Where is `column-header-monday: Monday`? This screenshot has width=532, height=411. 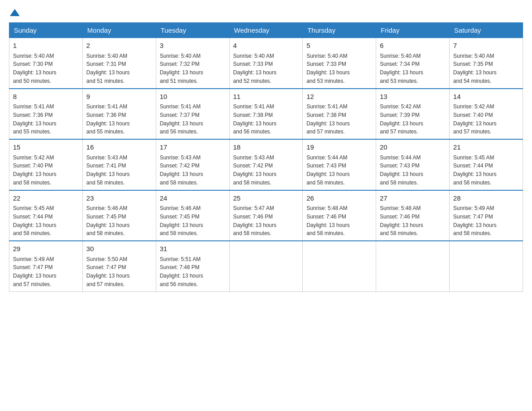 column-header-monday: Monday is located at coordinates (119, 30).